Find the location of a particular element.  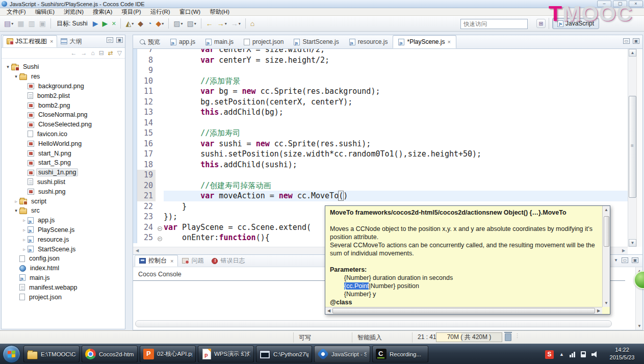

quick-access-input is located at coordinates (494, 24).